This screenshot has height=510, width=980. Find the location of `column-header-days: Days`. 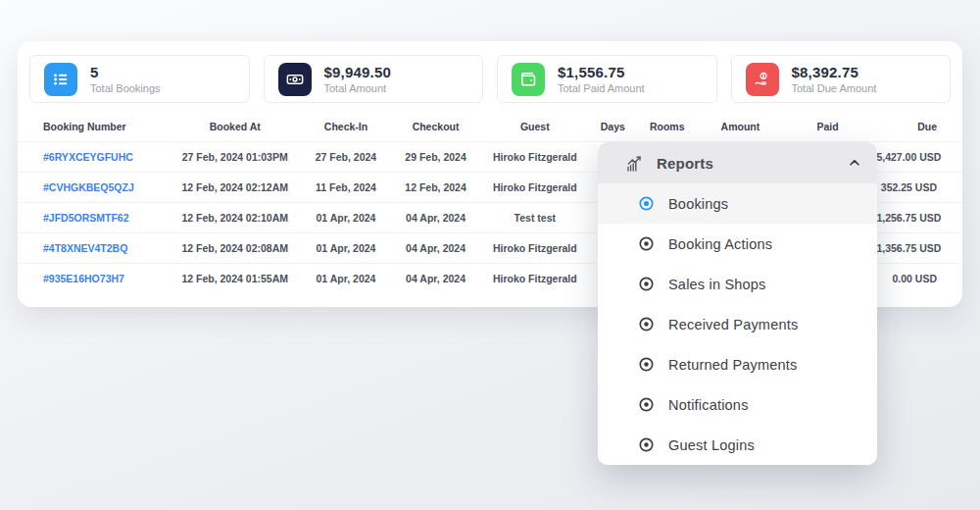

column-header-days: Days is located at coordinates (612, 128).